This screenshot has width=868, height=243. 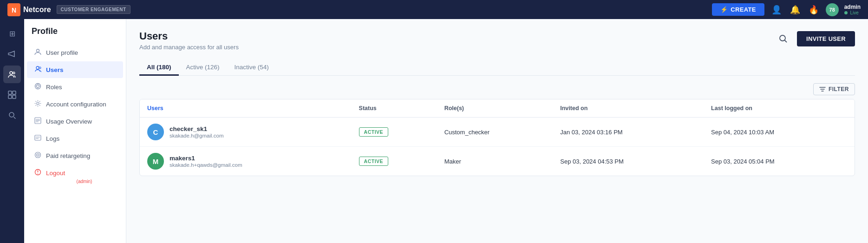 I want to click on avatar-icon: 👤, so click(x=777, y=10).